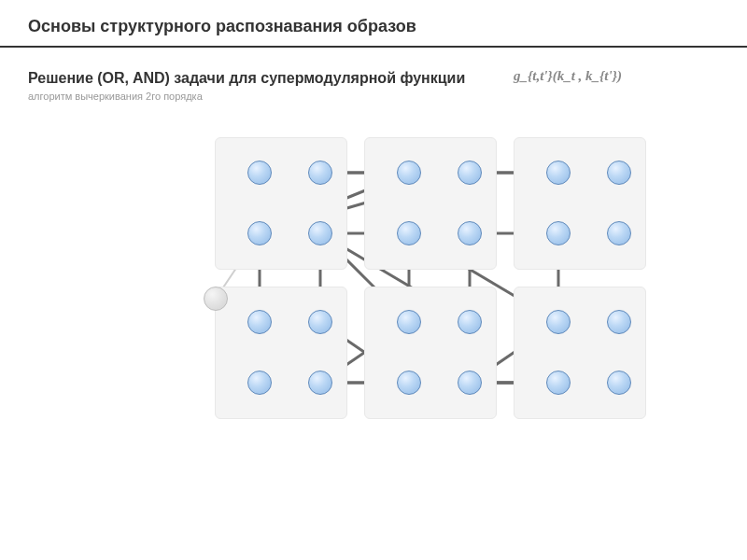 The image size is (747, 560). Describe the element at coordinates (374, 26) in the screenshot. I see `page-title: Основы структурного распознавания образо…` at that location.